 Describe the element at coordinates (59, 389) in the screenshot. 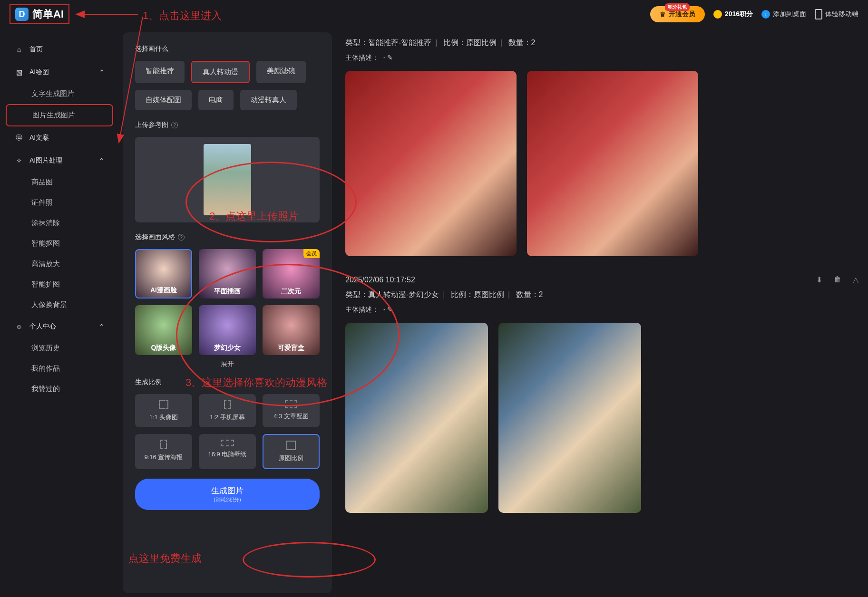

I see `nav-personal-2: 我赞过的` at that location.